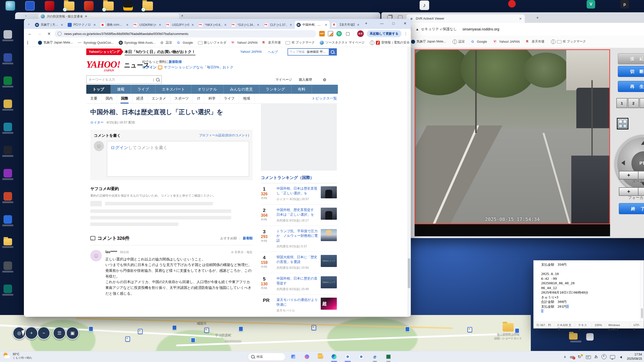  Describe the element at coordinates (224, 136) in the screenshot. I see `profile-settings-link: プロフィール設定(自分のコメント)` at that location.